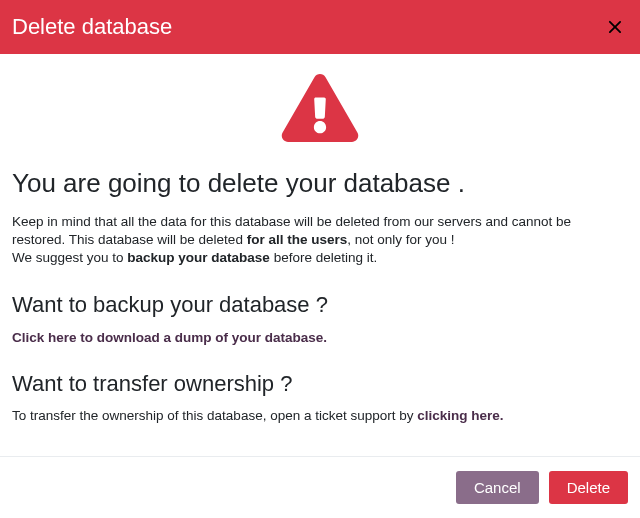 Image resolution: width=640 pixels, height=518 pixels. I want to click on info-bold-2: backup your database, so click(198, 258).